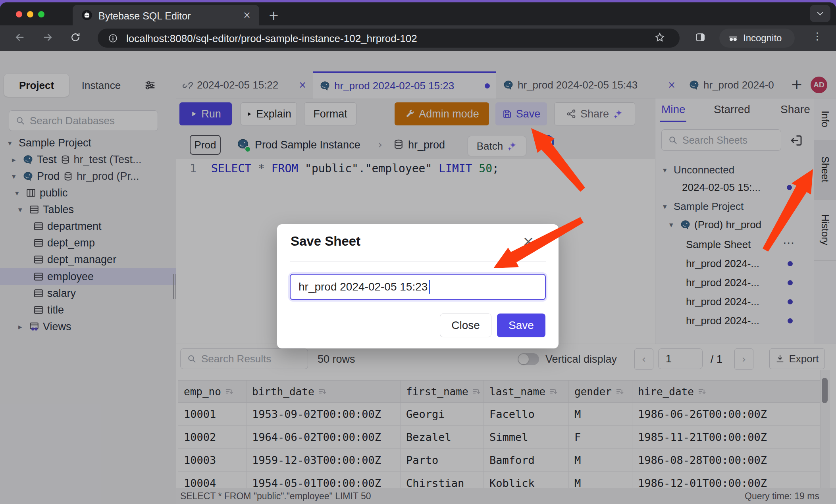 The height and width of the screenshot is (504, 836). I want to click on browser-tab-close-icon: ×, so click(247, 15).